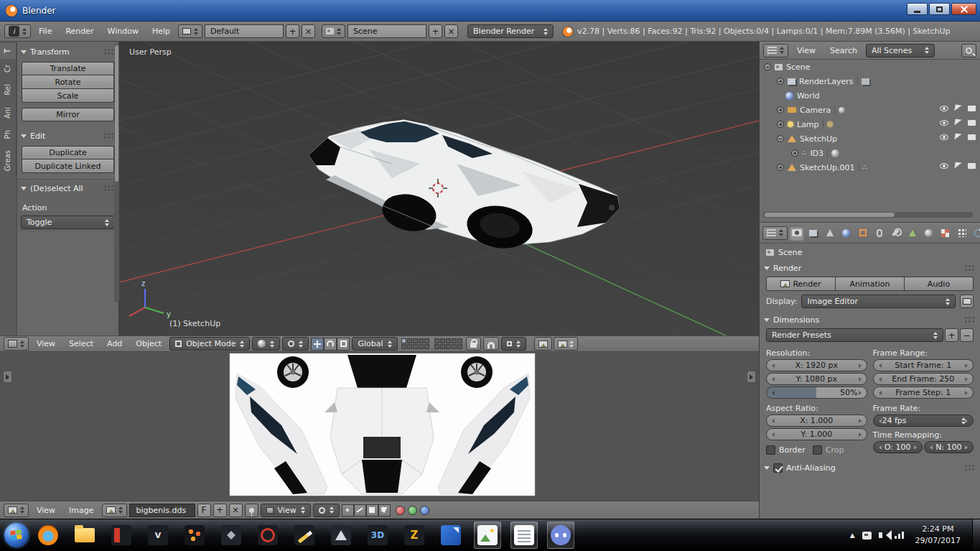 The width and height of the screenshot is (980, 551). I want to click on uv-pivot-dropdown, so click(326, 510).